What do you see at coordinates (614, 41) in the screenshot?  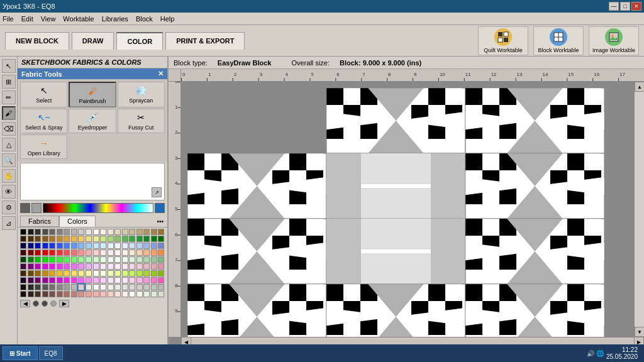 I see `image-worktable-button: Image Worktable` at bounding box center [614, 41].